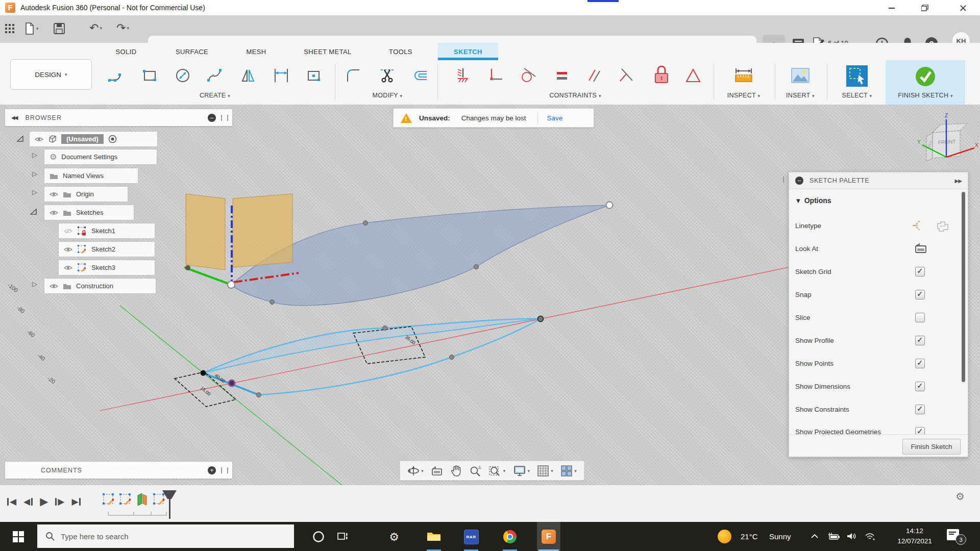 The width and height of the screenshot is (980, 551). I want to click on polygon-constraint-icon, so click(693, 76).